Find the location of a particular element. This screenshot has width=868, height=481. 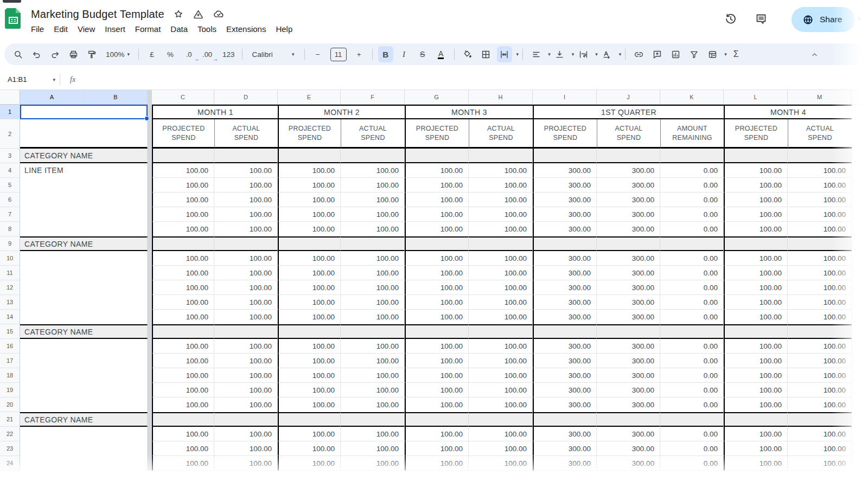

share-button: Share is located at coordinates (824, 20).